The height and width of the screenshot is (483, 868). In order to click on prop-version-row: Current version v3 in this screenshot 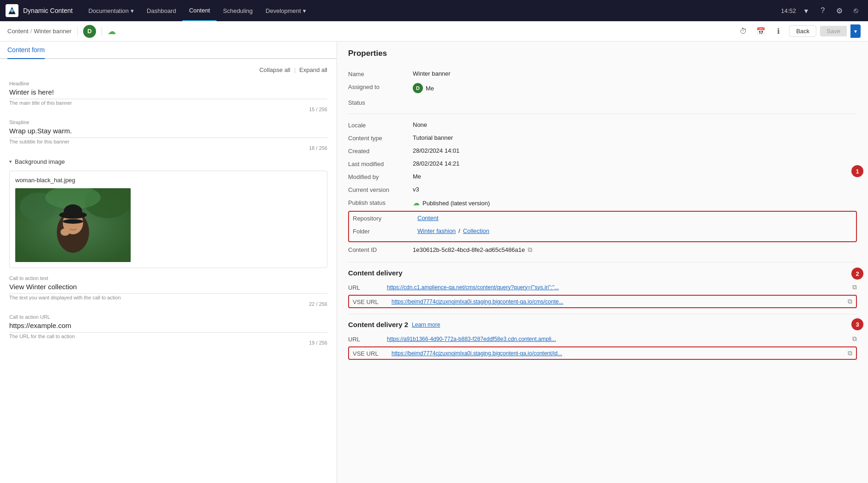, I will do `click(603, 190)`.